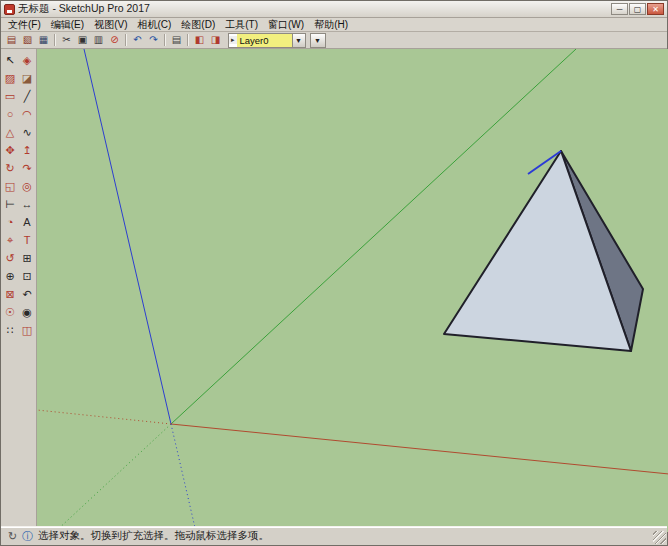 The height and width of the screenshot is (546, 668). I want to click on layer-combo-value: Layer0, so click(264, 40).